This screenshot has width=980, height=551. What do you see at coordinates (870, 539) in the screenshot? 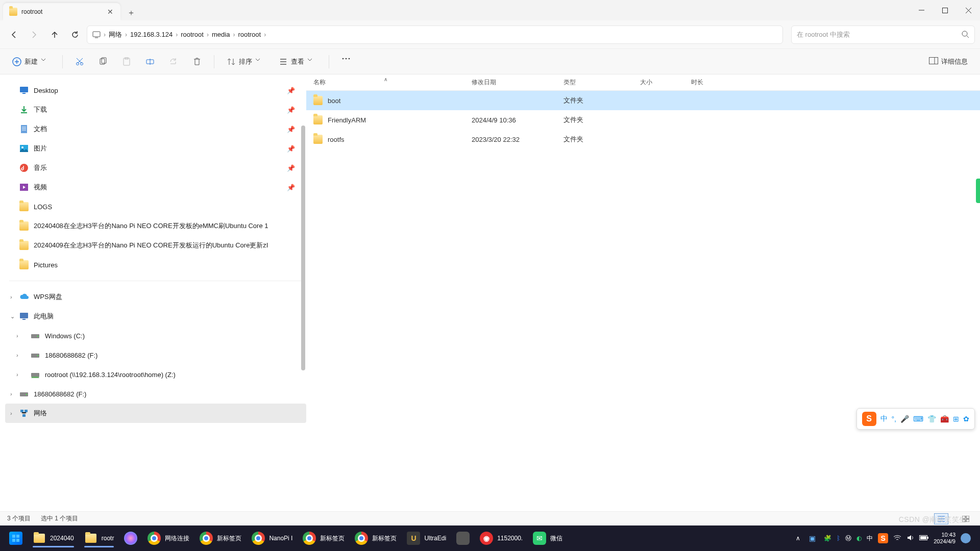
I see `ime-indicator: 中` at bounding box center [870, 539].